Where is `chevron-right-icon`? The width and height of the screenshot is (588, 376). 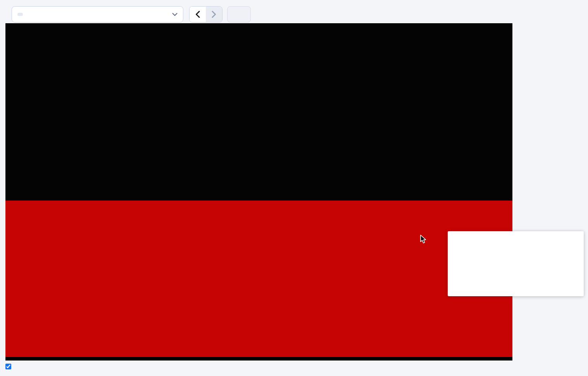 chevron-right-icon is located at coordinates (214, 14).